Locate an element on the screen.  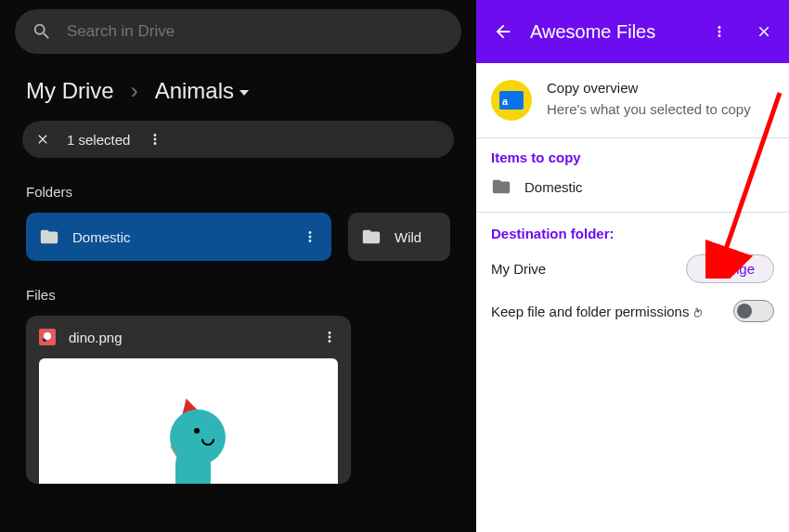
dino-image is located at coordinates (188, 437).